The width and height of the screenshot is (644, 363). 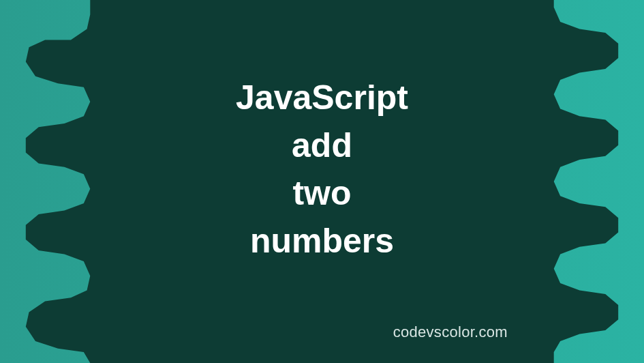 I want to click on title-line-3: two, so click(x=322, y=193).